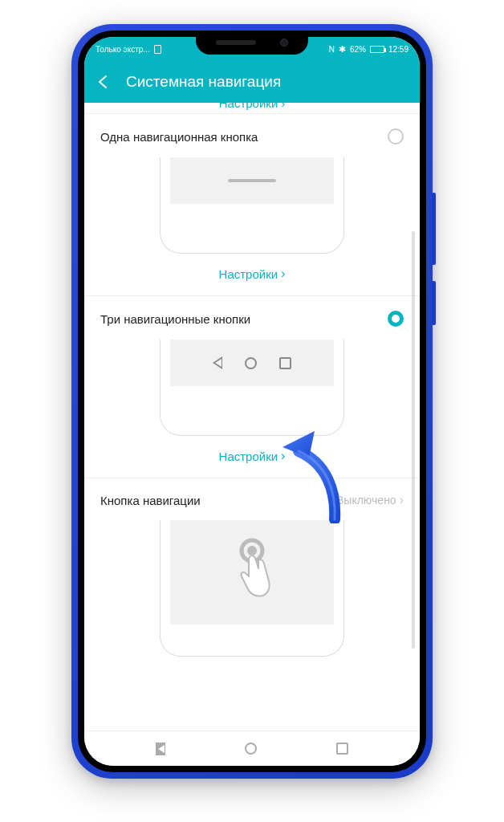 The image size is (504, 822). What do you see at coordinates (358, 50) in the screenshot?
I see `battery-percent: 62%` at bounding box center [358, 50].